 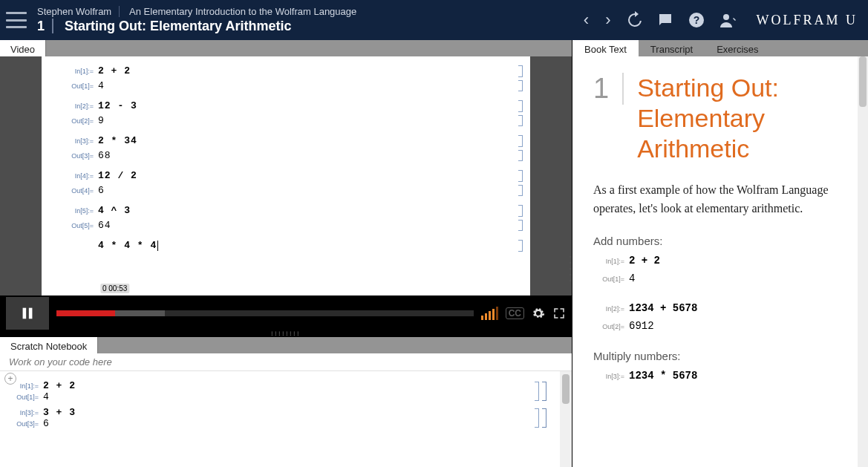 What do you see at coordinates (515, 313) in the screenshot?
I see `cc-button: CC` at bounding box center [515, 313].